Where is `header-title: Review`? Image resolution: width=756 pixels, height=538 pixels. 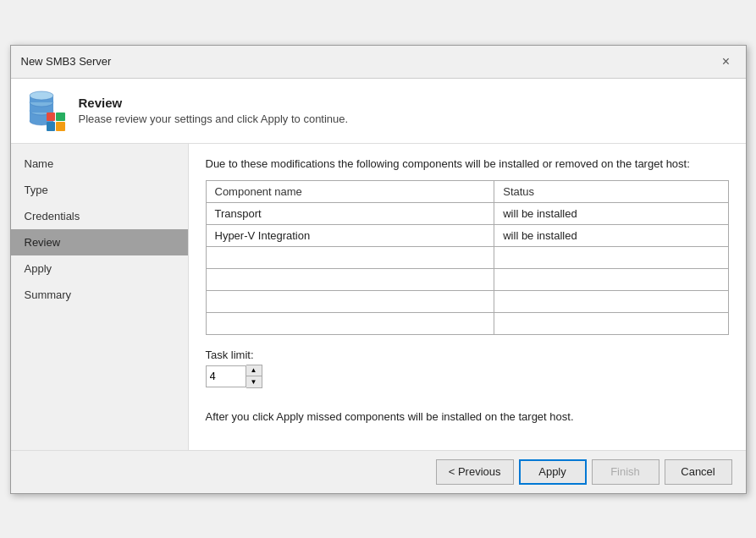 header-title: Review is located at coordinates (213, 103).